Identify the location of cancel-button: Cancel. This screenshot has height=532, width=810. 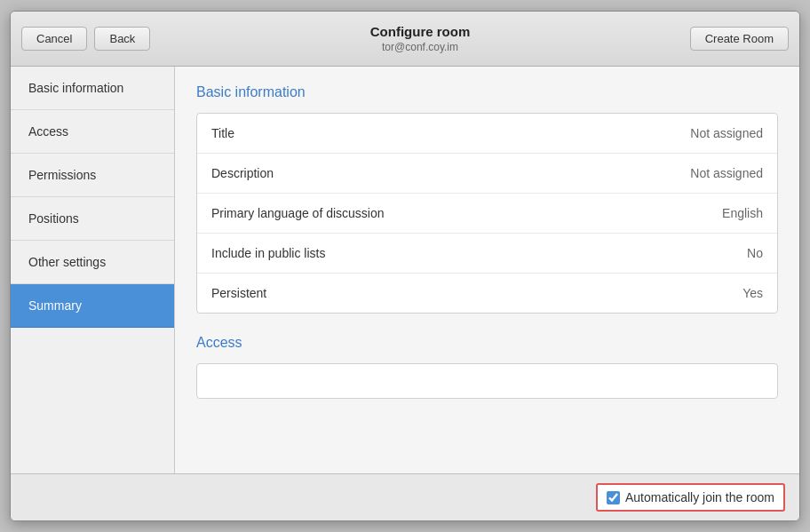
(54, 39).